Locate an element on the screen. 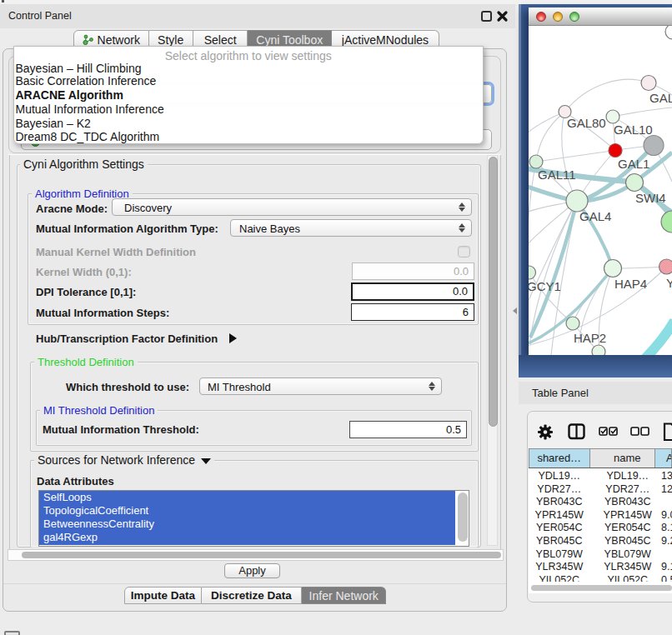  svg-text: HAP4 is located at coordinates (630, 283).